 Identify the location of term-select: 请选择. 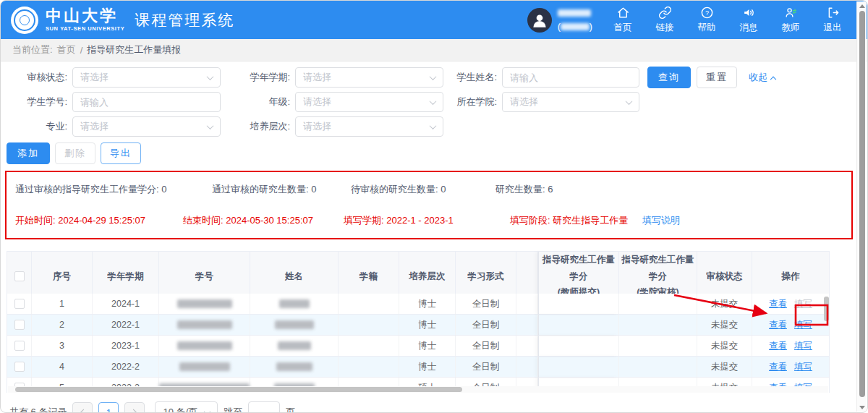
(369, 77).